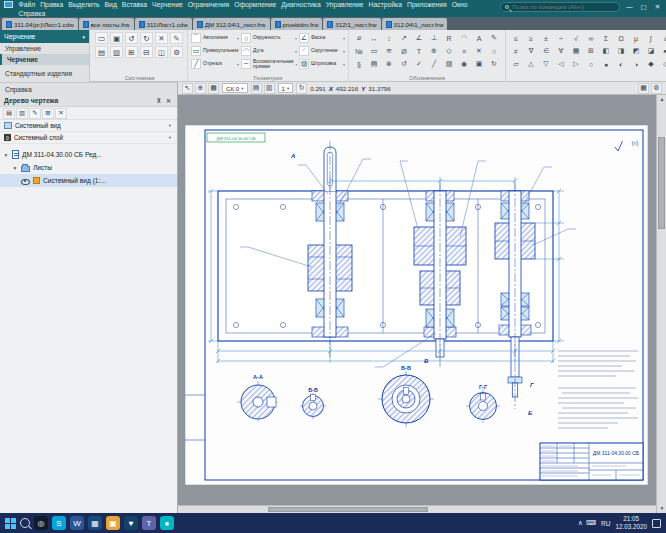 The image size is (666, 533). Describe the element at coordinates (22, 114) in the screenshot. I see `tree-tool-icon: ▥` at that location.